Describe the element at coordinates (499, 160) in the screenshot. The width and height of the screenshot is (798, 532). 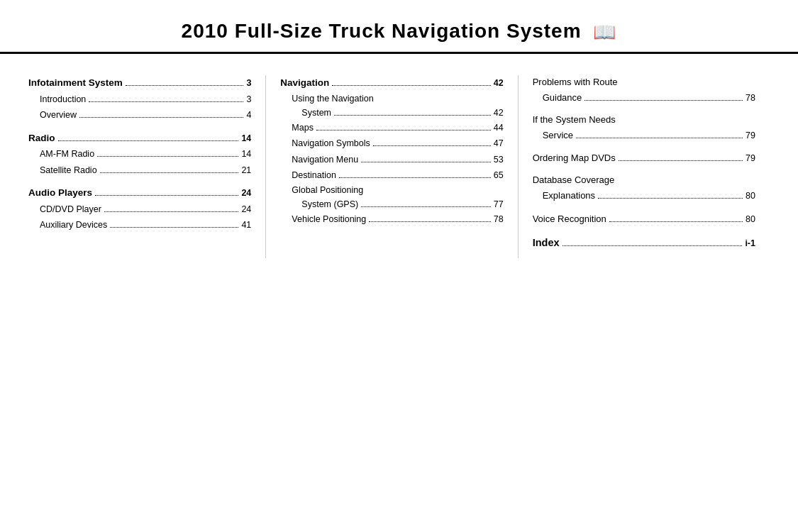
I see `nav-menu-page: 53` at that location.